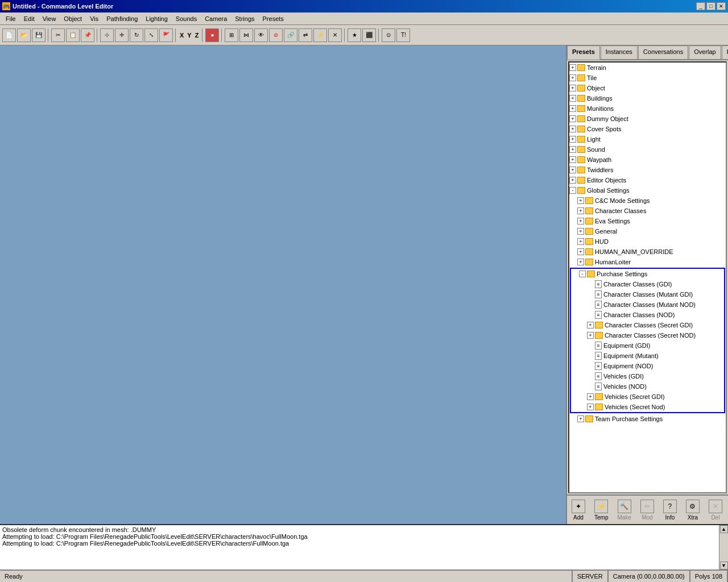 The height and width of the screenshot is (582, 728). I want to click on tb-cut: ✂, so click(58, 35).